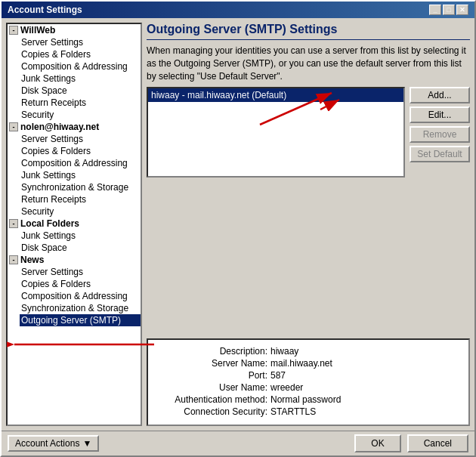 This screenshot has height=457, width=476. I want to click on sidebar-item-server-settings-1: Server Settings, so click(80, 42).